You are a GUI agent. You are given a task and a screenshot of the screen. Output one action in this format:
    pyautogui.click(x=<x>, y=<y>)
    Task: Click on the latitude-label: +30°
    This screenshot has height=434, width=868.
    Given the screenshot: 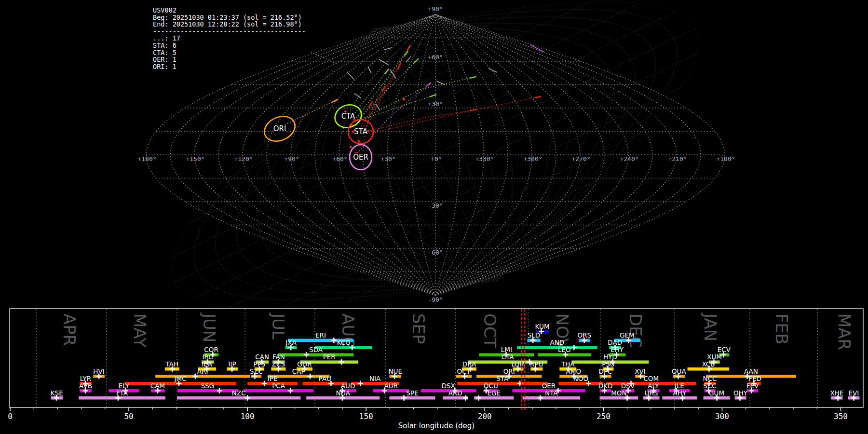 What is the action you would take?
    pyautogui.click(x=435, y=104)
    